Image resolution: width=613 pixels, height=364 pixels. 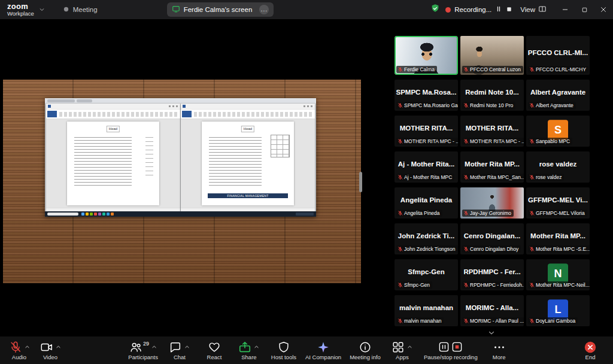 What do you see at coordinates (184, 107) in the screenshot?
I see `word-app-icon` at bounding box center [184, 107].